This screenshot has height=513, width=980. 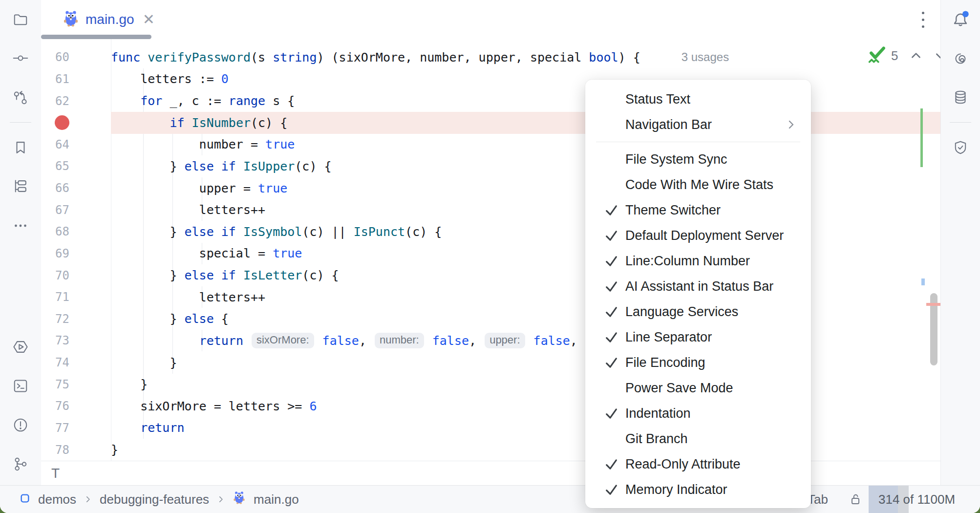 What do you see at coordinates (698, 142) in the screenshot?
I see `menu-separator` at bounding box center [698, 142].